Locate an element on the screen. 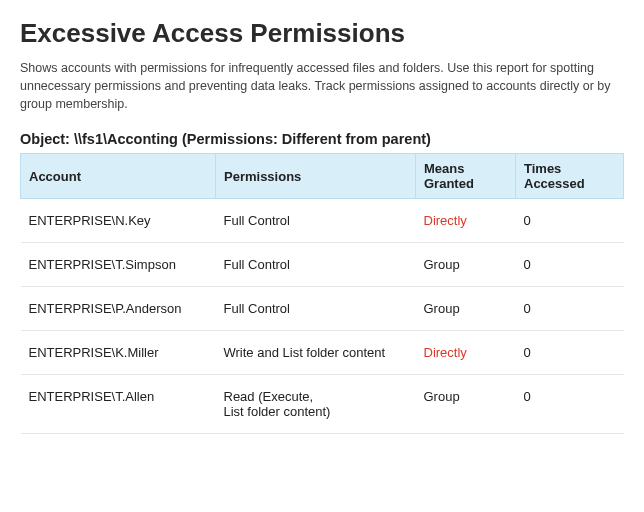  col-times: Times Accessed is located at coordinates (570, 176).